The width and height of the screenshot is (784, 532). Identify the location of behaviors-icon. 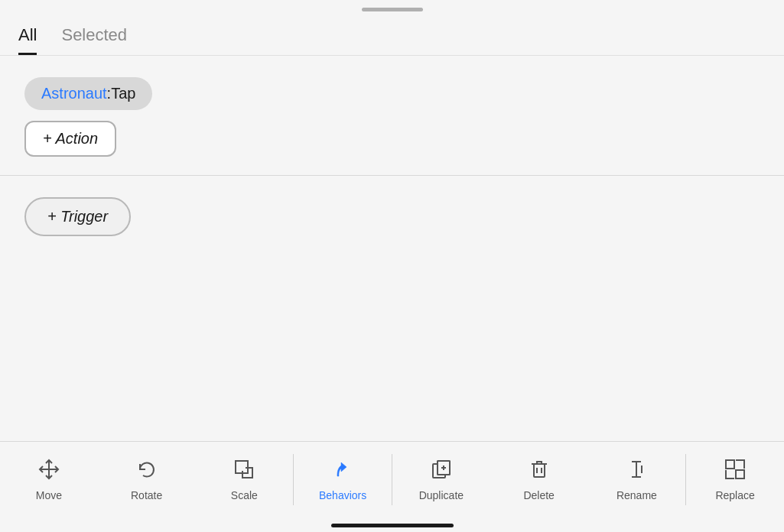
(343, 471).